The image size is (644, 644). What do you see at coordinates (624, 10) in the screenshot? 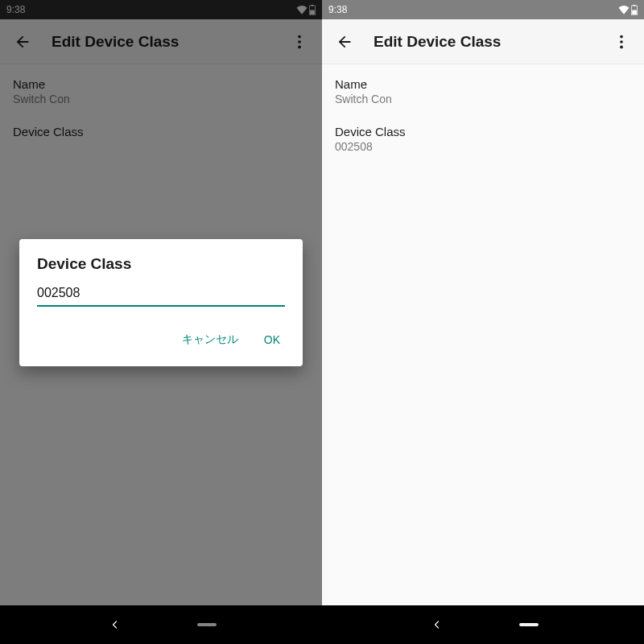
I see `wifi-icon` at bounding box center [624, 10].